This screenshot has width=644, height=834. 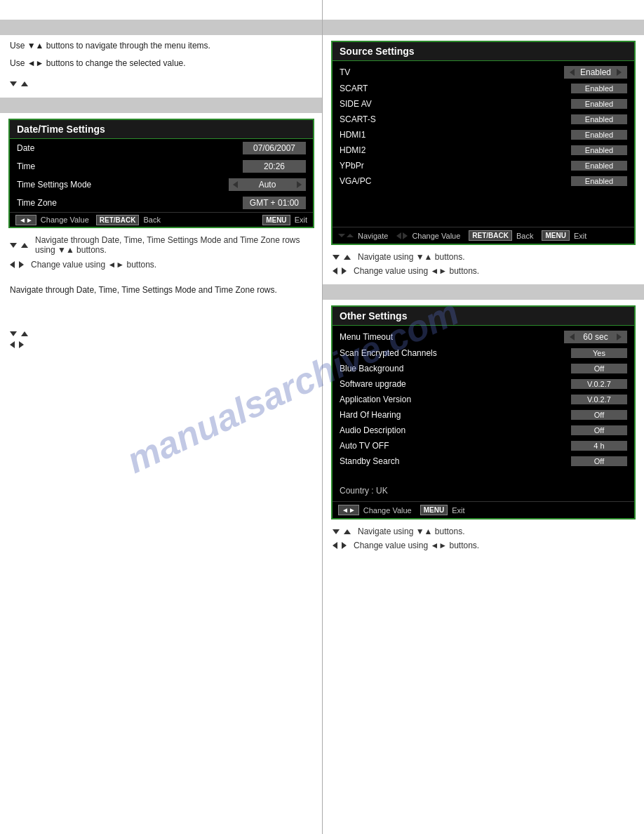 What do you see at coordinates (26, 166) in the screenshot?
I see `datetime-label-time: Time` at bounding box center [26, 166].